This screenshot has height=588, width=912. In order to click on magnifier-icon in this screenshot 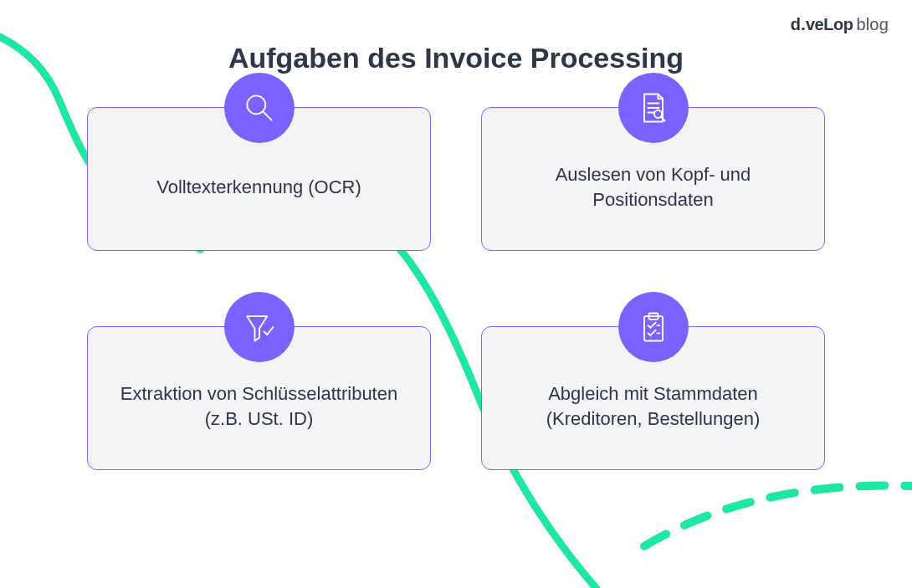, I will do `click(259, 108)`.